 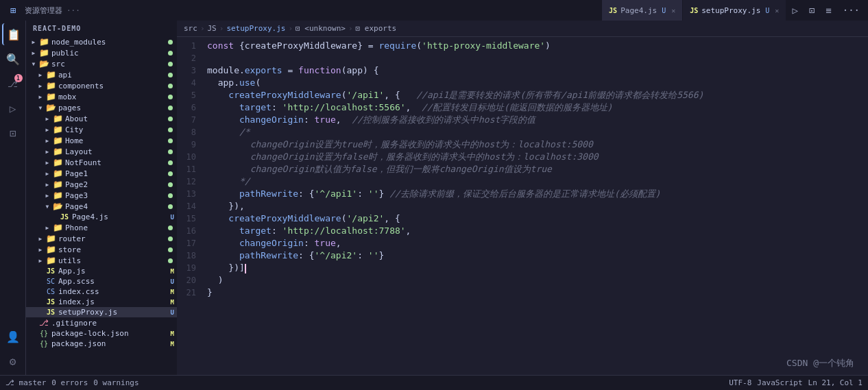 I want to click on split-editor-icon: ⊡, so click(x=812, y=10).